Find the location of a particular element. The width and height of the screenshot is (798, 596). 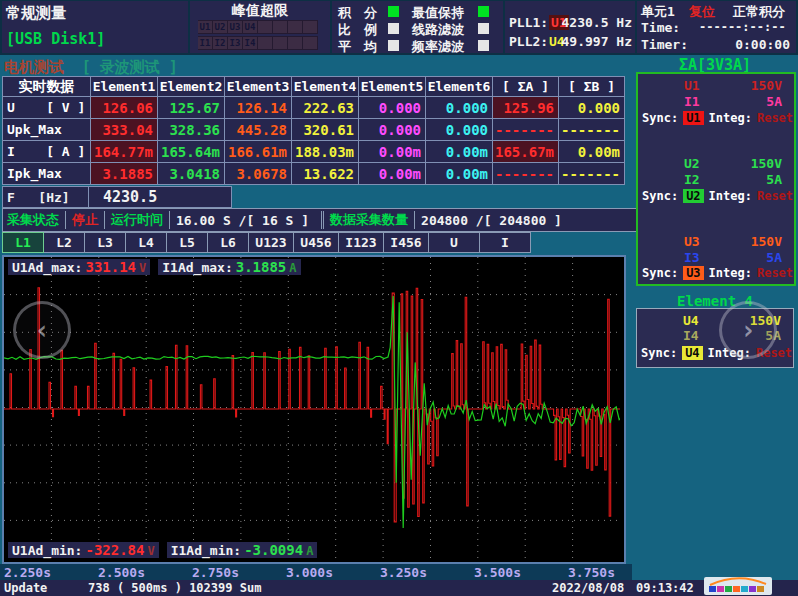

time-tick: 2.500s is located at coordinates (122, 572).